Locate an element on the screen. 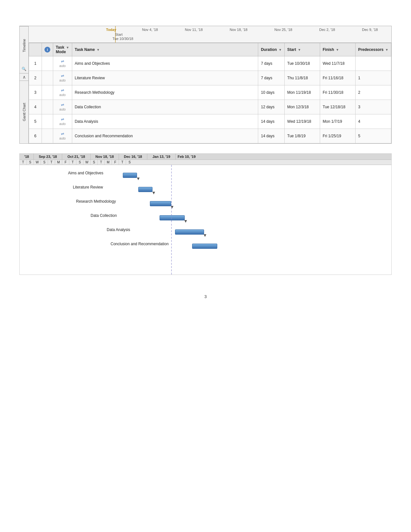 The width and height of the screenshot is (411, 532). chart-header-dec16: Dec 16, '18 is located at coordinates (133, 157).